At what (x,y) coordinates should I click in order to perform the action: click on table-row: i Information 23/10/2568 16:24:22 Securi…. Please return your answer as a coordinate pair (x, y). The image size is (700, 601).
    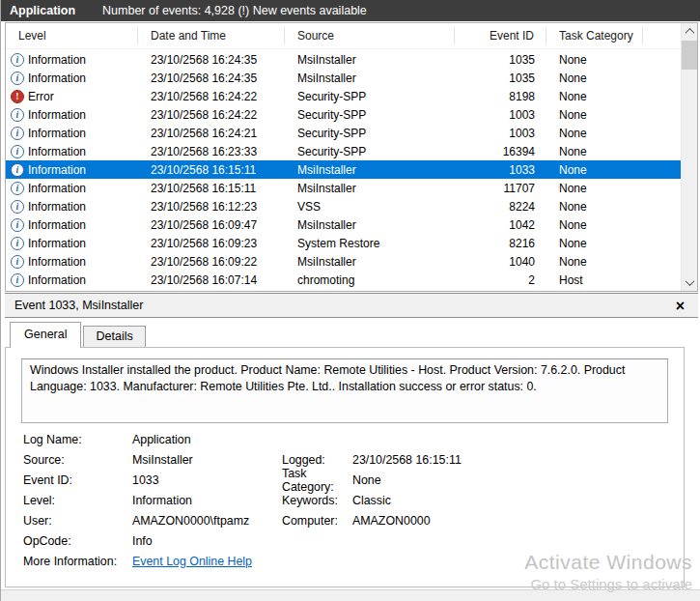
    Looking at the image, I should click on (344, 114).